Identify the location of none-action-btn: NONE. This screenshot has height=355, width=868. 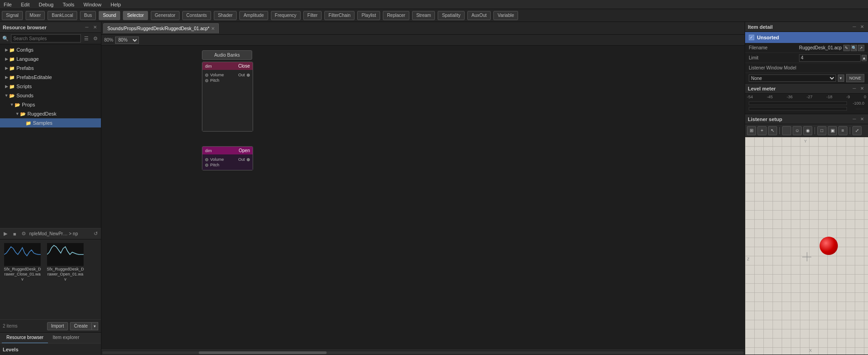
(855, 78).